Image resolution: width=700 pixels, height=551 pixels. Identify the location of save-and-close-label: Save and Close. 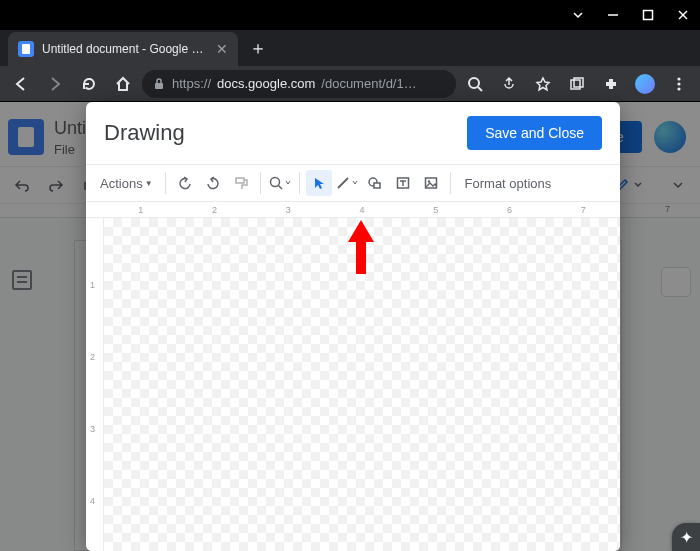
(534, 133).